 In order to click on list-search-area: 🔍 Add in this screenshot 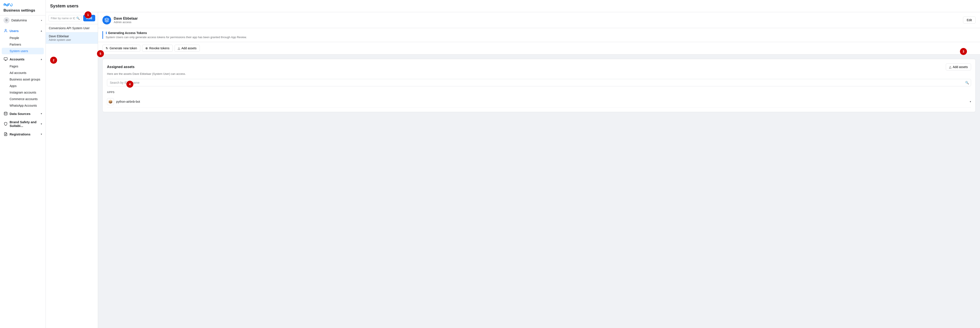, I will do `click(72, 18)`.